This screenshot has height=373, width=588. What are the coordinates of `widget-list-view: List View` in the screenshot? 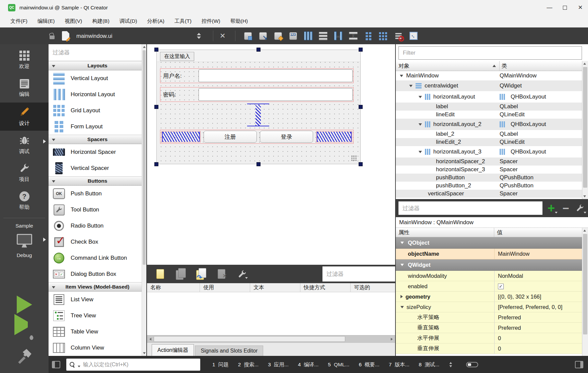 It's located at (97, 300).